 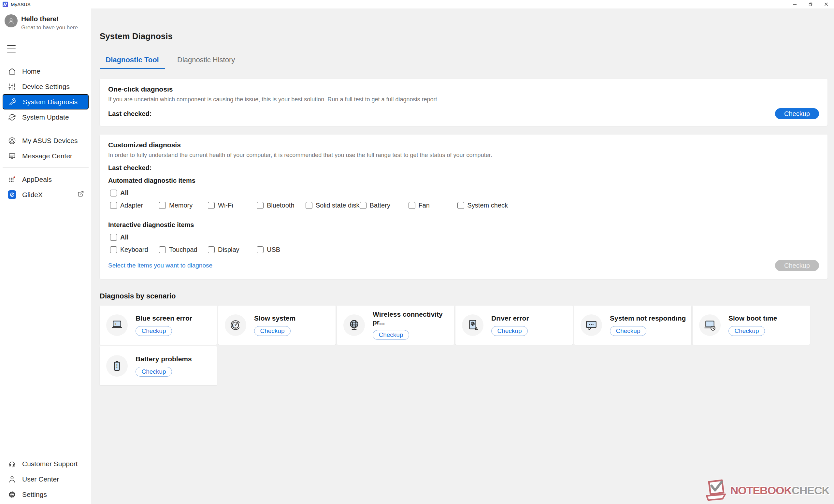 What do you see at coordinates (46, 87) in the screenshot?
I see `sidebar-item-device-settings: Device Settings` at bounding box center [46, 87].